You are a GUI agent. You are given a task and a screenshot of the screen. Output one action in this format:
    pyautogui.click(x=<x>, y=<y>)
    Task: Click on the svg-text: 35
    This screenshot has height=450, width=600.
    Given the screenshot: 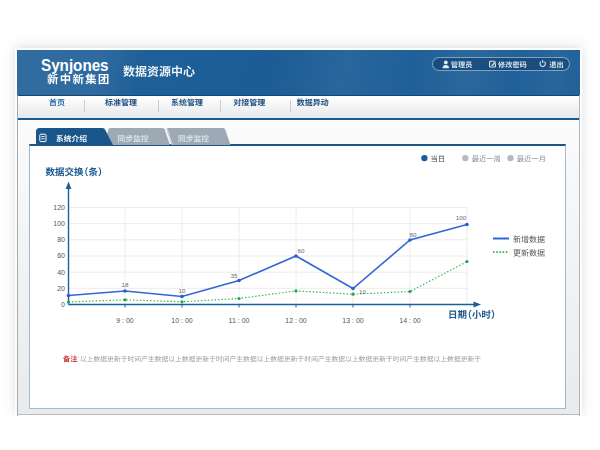 What is the action you would take?
    pyautogui.click(x=234, y=276)
    